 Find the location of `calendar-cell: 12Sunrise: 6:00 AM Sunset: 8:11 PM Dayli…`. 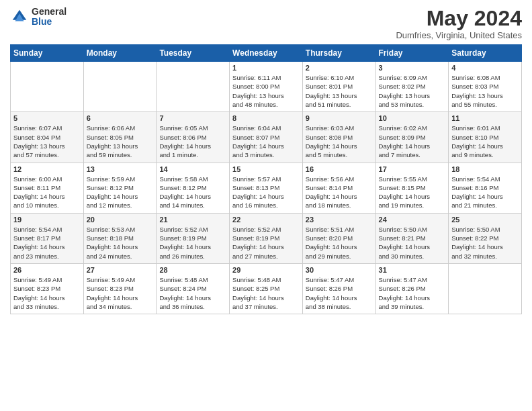

calendar-cell: 12Sunrise: 6:00 AM Sunset: 8:11 PM Dayli… is located at coordinates (47, 188).